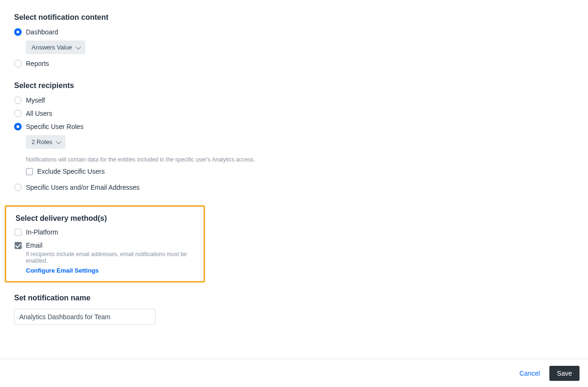 Image resolution: width=588 pixels, height=387 pixels. What do you see at coordinates (294, 40) in the screenshot?
I see `notification-content-section: Select notification content Dashboard An…` at bounding box center [294, 40].